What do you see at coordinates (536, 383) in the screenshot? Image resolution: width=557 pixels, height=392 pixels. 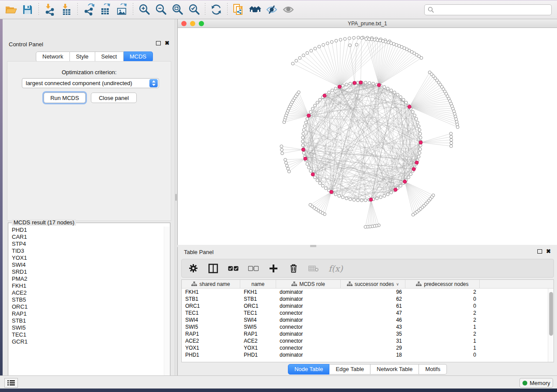 I see `memory-button: Memory` at bounding box center [536, 383].